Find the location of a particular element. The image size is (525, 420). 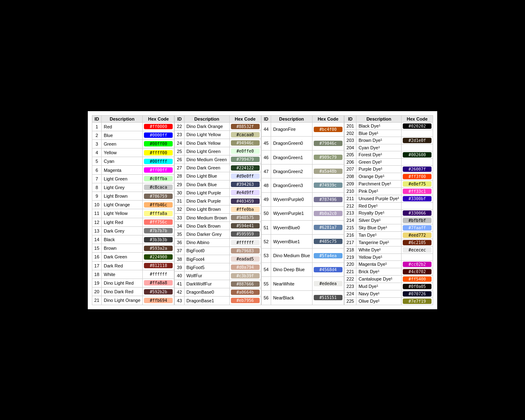

row-hex: #d0a794 is located at coordinates (245, 267).